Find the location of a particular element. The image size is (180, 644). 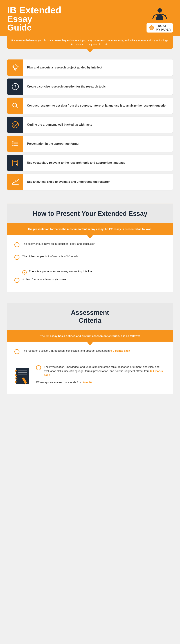

assessment-title: Assessment Criteria is located at coordinates (90, 316).